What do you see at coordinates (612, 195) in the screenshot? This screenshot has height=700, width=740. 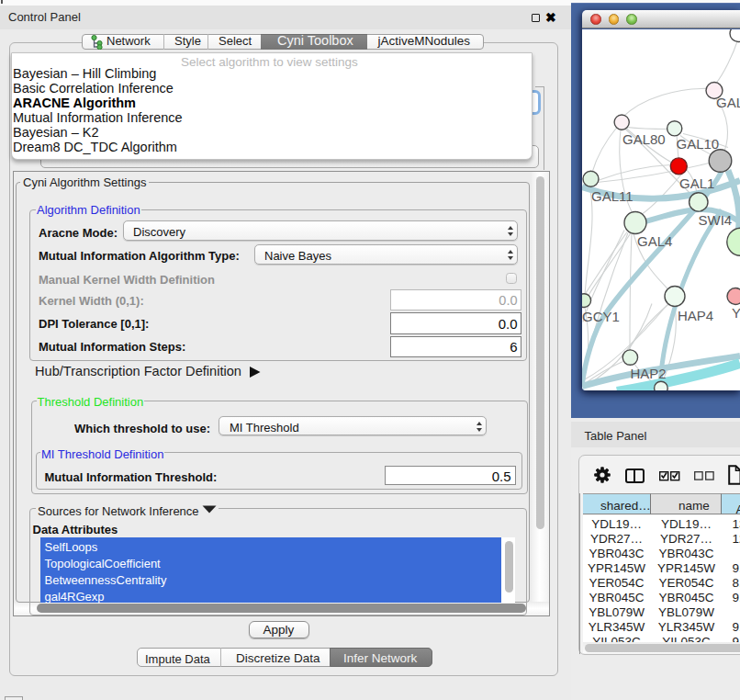 I see `svg-text: GAL11` at bounding box center [612, 195].